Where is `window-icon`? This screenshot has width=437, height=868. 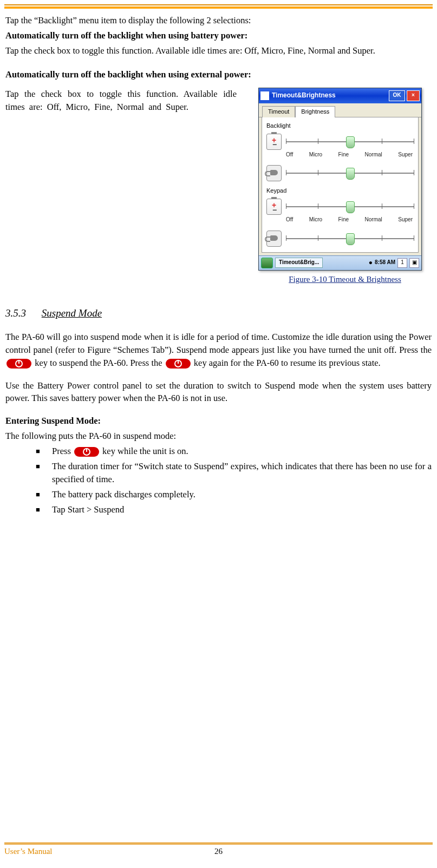
window-icon is located at coordinates (265, 96).